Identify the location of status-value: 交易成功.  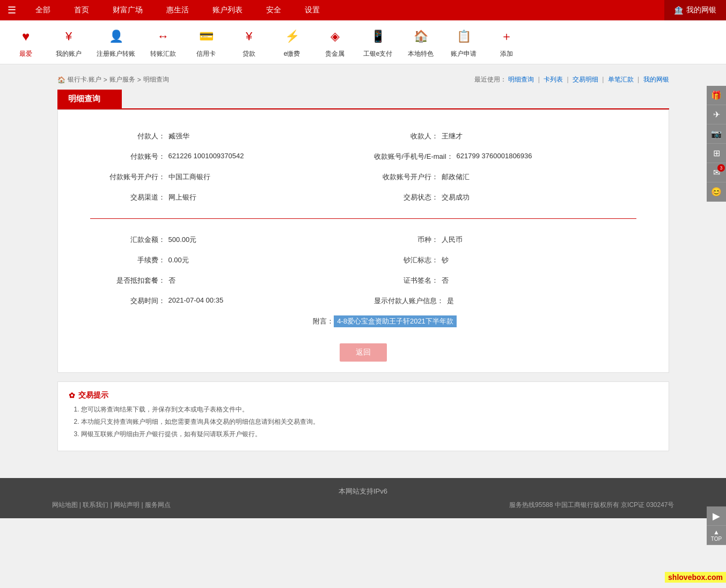
(456, 197).